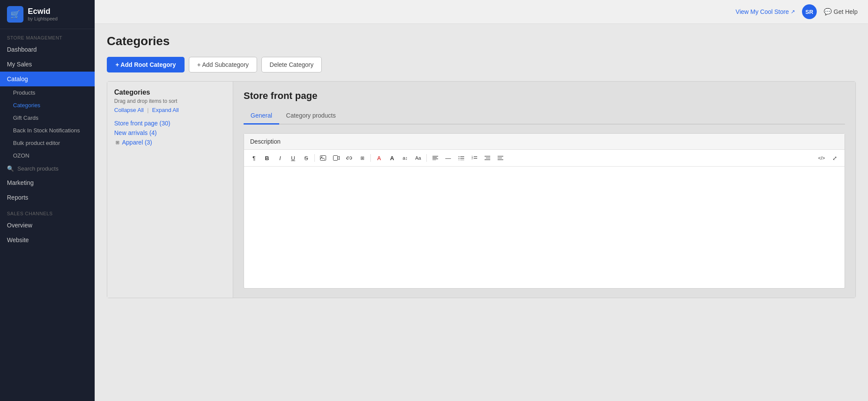  I want to click on toolbar-image, so click(323, 158).